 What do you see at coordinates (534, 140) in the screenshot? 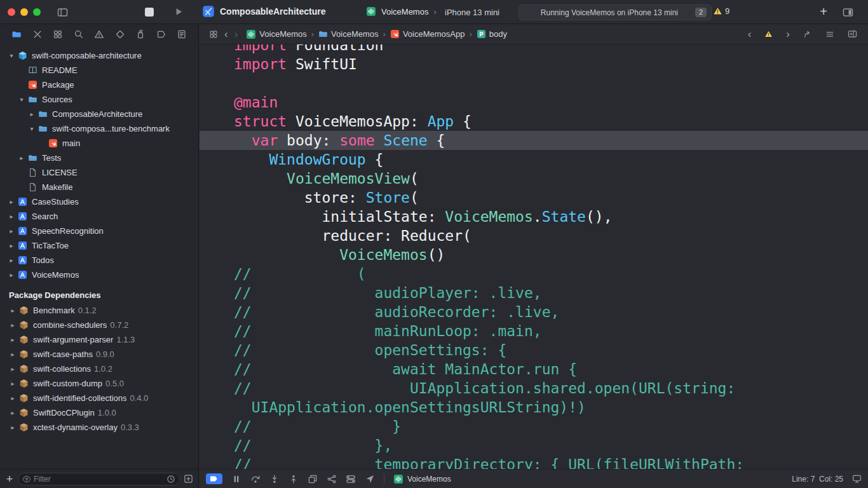
I see `code-line: var body: some Scene {` at bounding box center [534, 140].